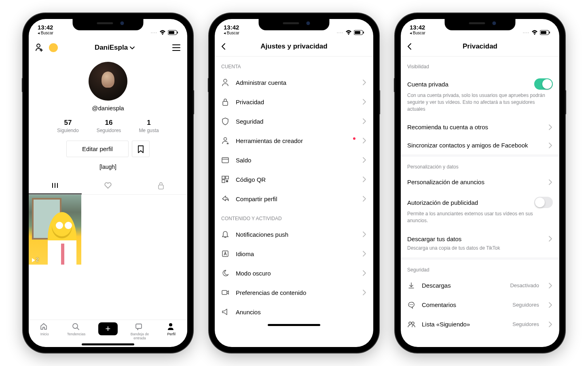 The image size is (588, 366). I want to click on shield-icon, so click(225, 121).